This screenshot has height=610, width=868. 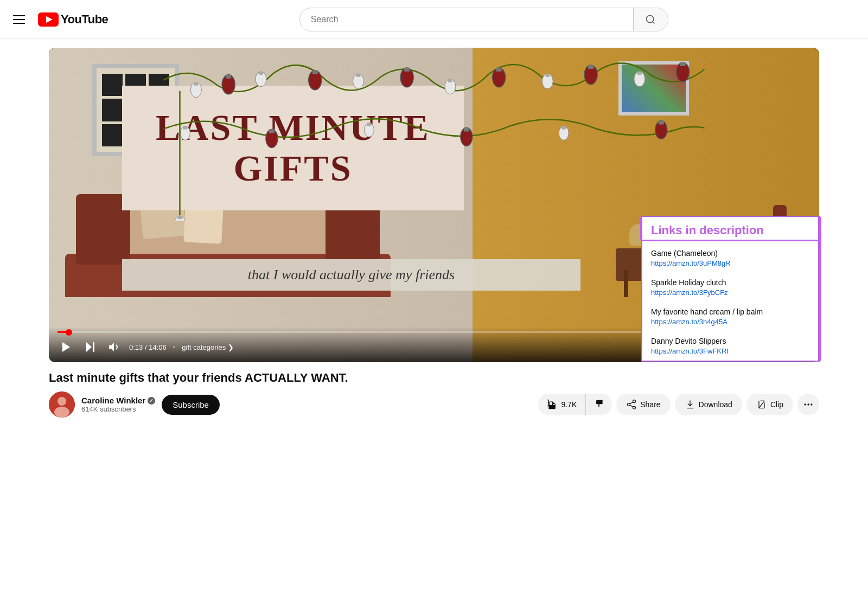 What do you see at coordinates (730, 322) in the screenshot?
I see `link-url-2: https://amzn.to/3h4g45A` at bounding box center [730, 322].